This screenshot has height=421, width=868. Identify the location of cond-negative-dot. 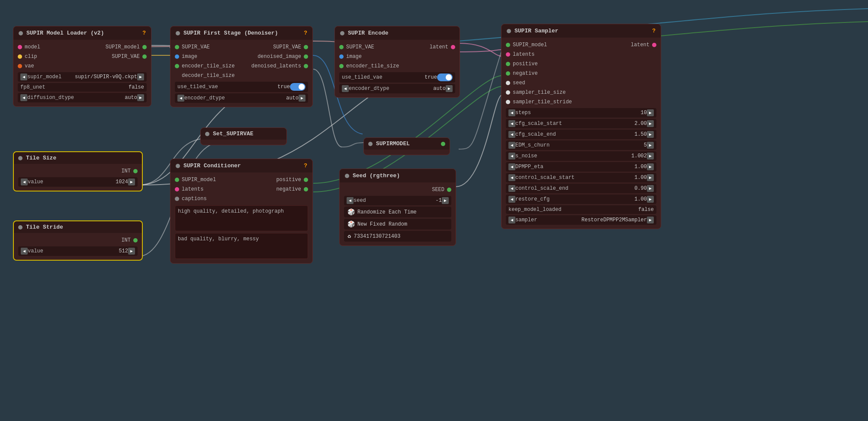
(306, 189).